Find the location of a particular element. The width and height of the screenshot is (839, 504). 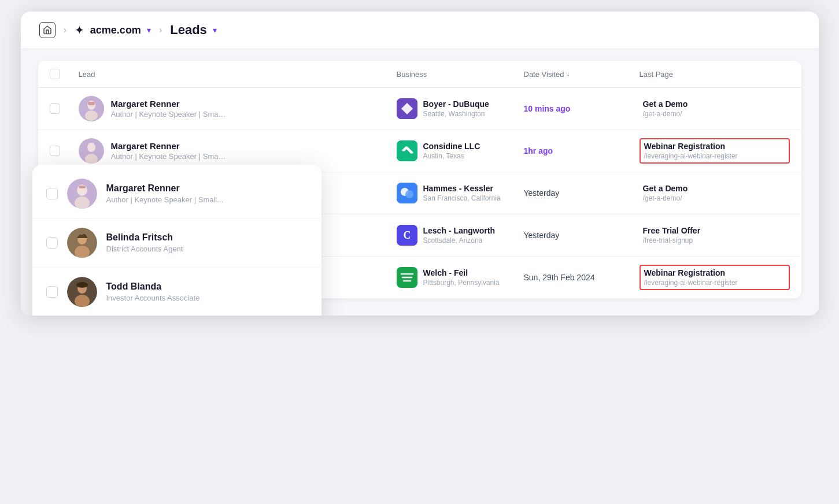

date-visited-col-header: Date Visited ↓ is located at coordinates (582, 74).